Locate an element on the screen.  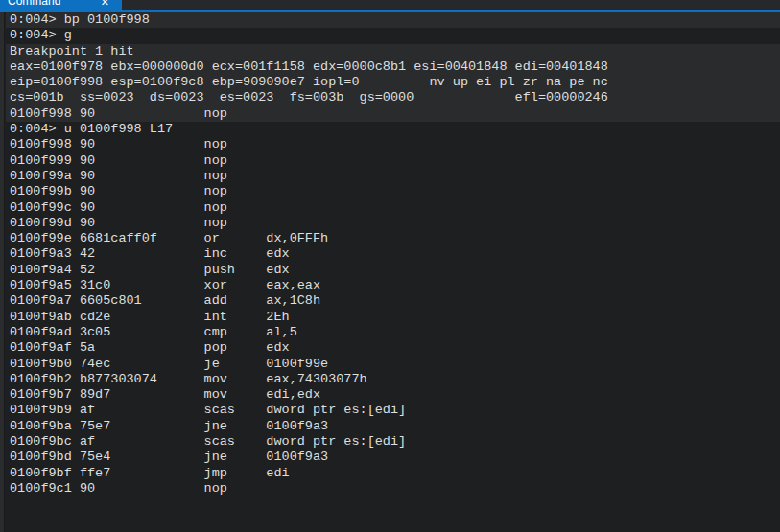
pane-left-gutter is located at coordinates (2, 272).